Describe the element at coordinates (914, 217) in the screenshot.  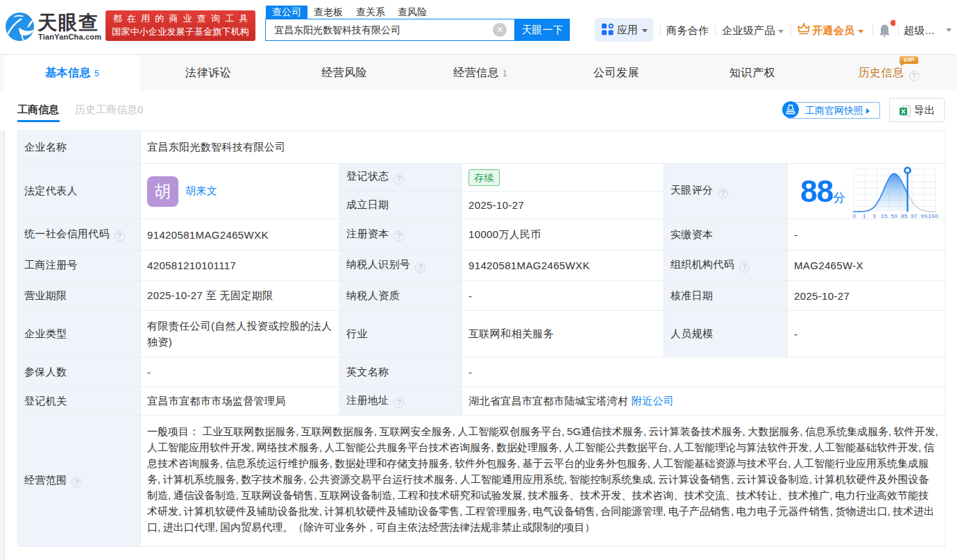
I see `svg-text: 97` at that location.